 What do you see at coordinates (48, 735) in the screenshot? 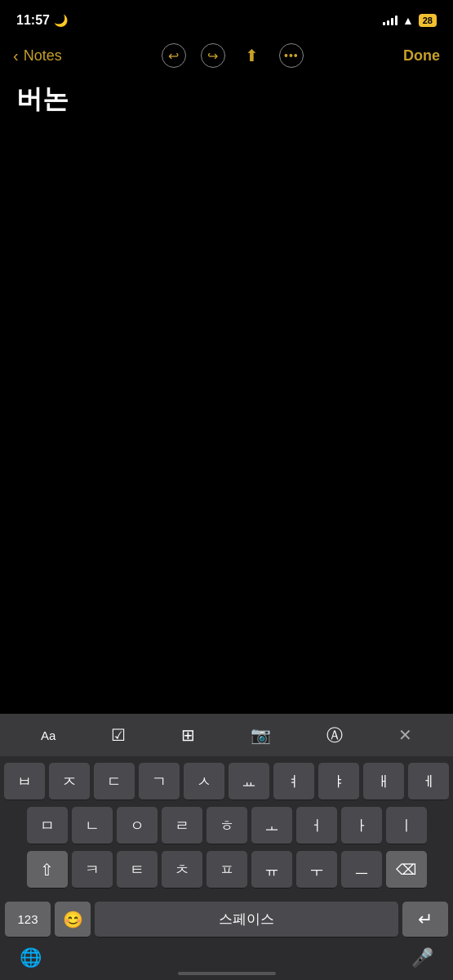
I see `format-text-button: Aa` at bounding box center [48, 735].